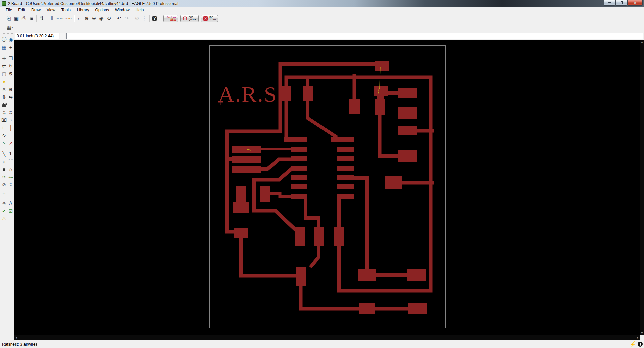 The image size is (644, 348). I want to click on warning-icon: ⚠, so click(4, 219).